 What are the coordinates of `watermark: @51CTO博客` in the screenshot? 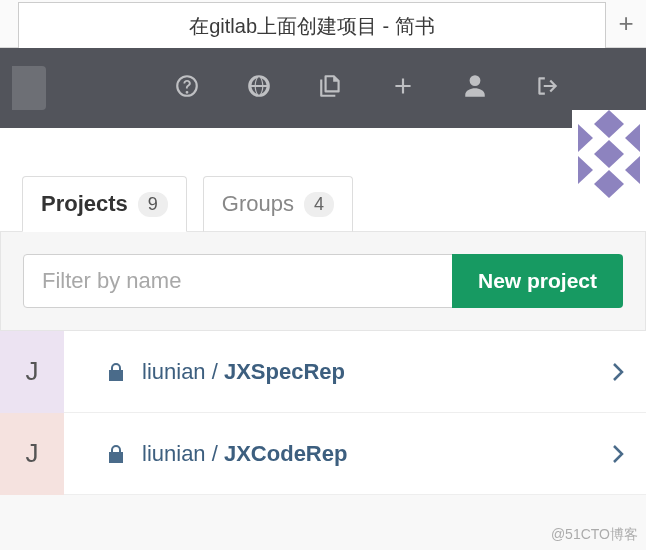 It's located at (594, 535).